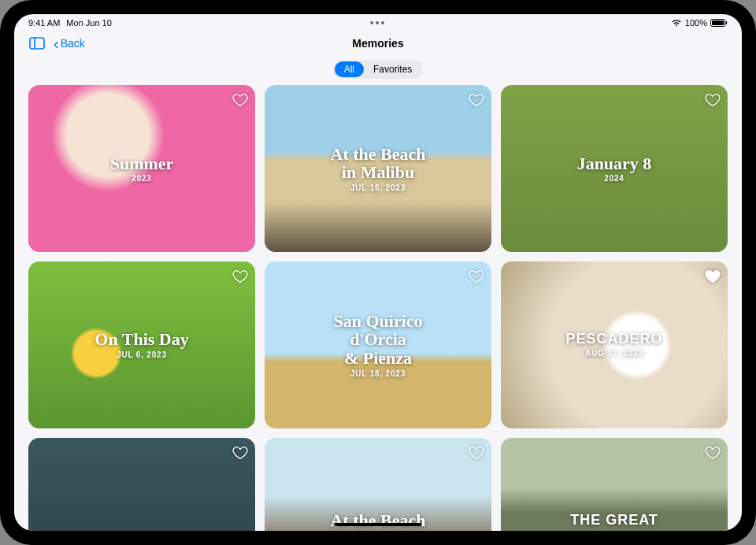  Describe the element at coordinates (378, 485) in the screenshot. I see `memory-card: At the Beach` at that location.